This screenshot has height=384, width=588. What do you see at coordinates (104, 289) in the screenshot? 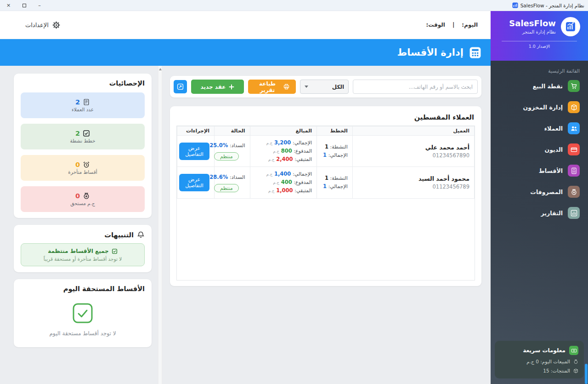
I see `due-today-title: الأقساط المستحقة اليوم` at bounding box center [104, 289].